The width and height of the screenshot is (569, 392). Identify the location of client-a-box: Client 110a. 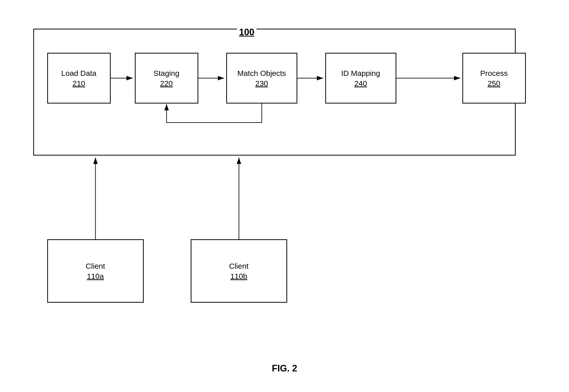
(95, 271).